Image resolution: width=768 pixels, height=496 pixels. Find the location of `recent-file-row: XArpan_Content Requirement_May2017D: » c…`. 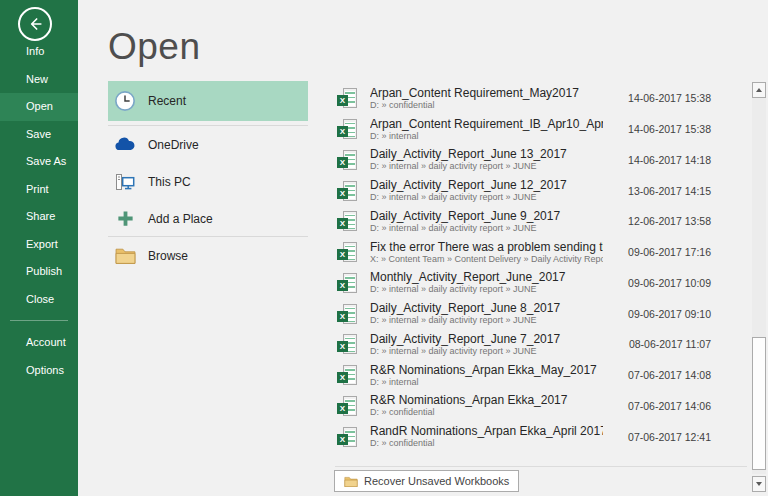

recent-file-row: XArpan_Content Requirement_May2017D: » c… is located at coordinates (541, 98).